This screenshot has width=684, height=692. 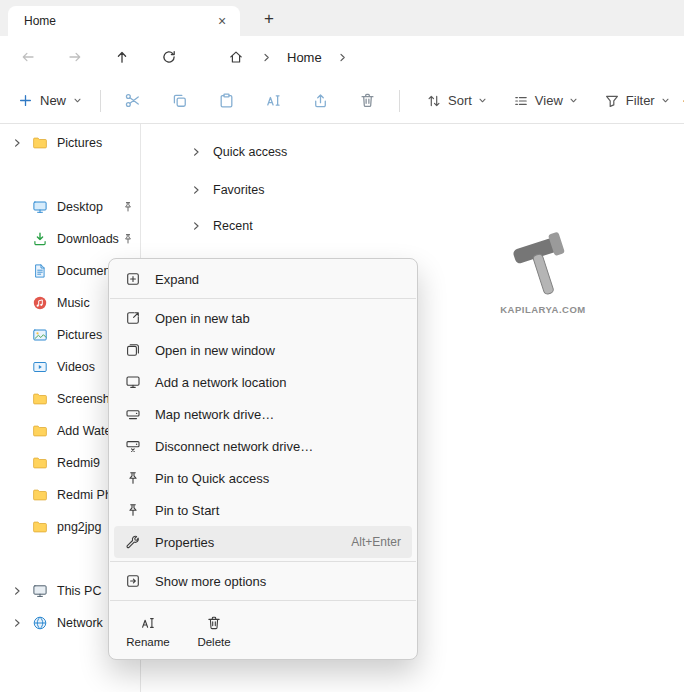 What do you see at coordinates (640, 100) in the screenshot?
I see `filter-label: Filter` at bounding box center [640, 100].